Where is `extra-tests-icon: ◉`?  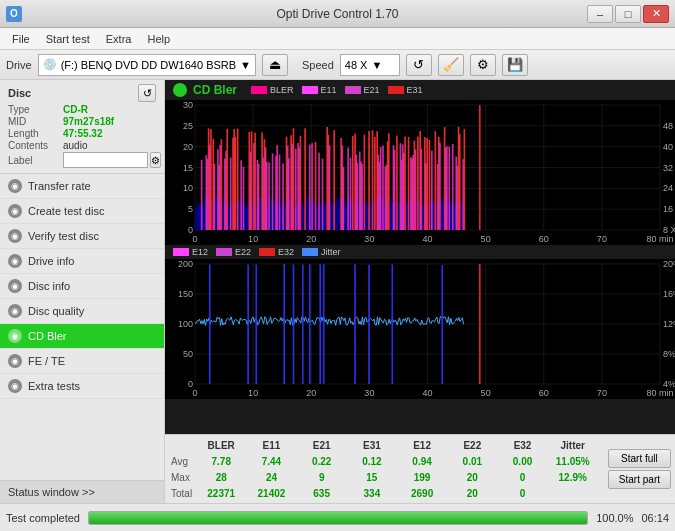 extra-tests-icon: ◉ is located at coordinates (15, 386).